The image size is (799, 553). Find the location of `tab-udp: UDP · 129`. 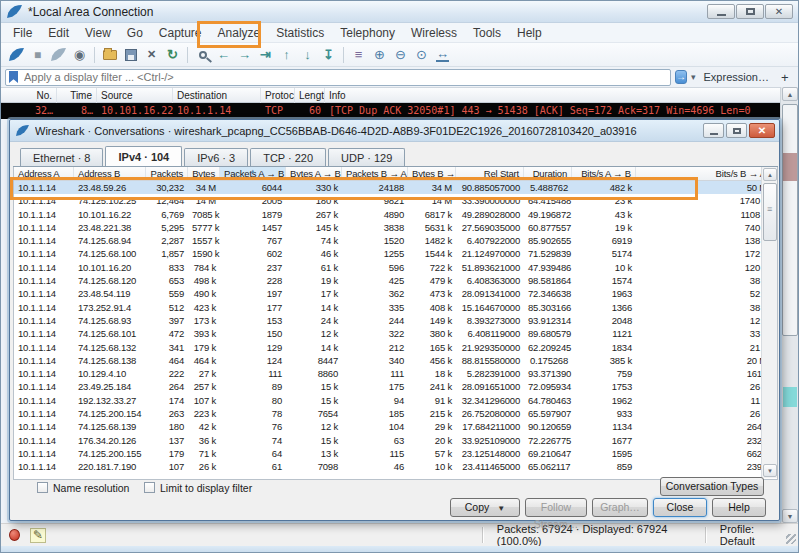

tab-udp: UDP · 129 is located at coordinates (366, 158).